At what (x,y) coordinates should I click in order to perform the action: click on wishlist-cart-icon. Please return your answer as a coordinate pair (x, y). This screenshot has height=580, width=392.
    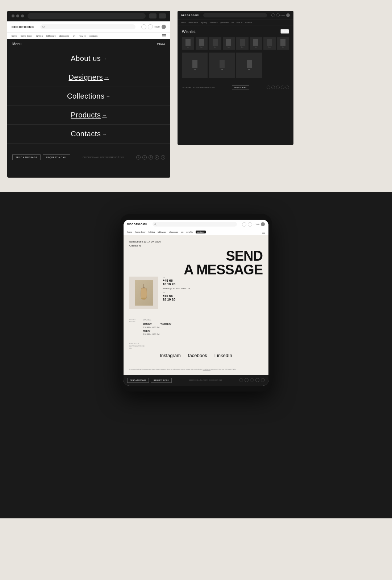
    Looking at the image, I should click on (278, 15).